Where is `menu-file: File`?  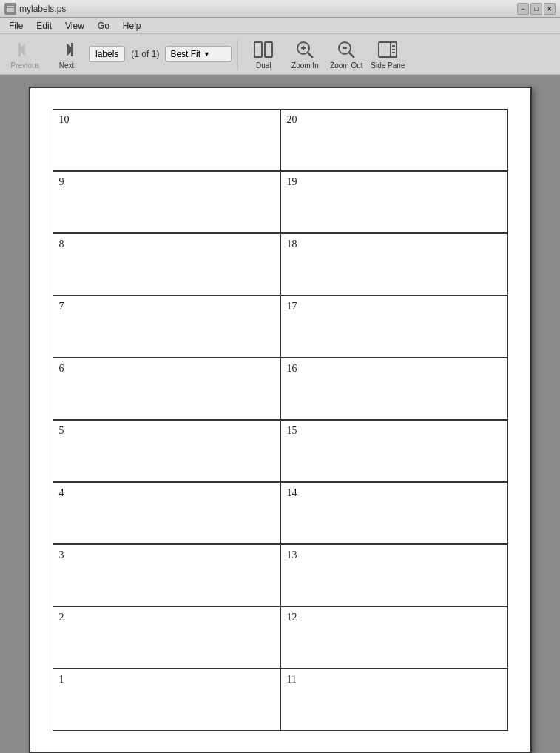
menu-file: File is located at coordinates (16, 26).